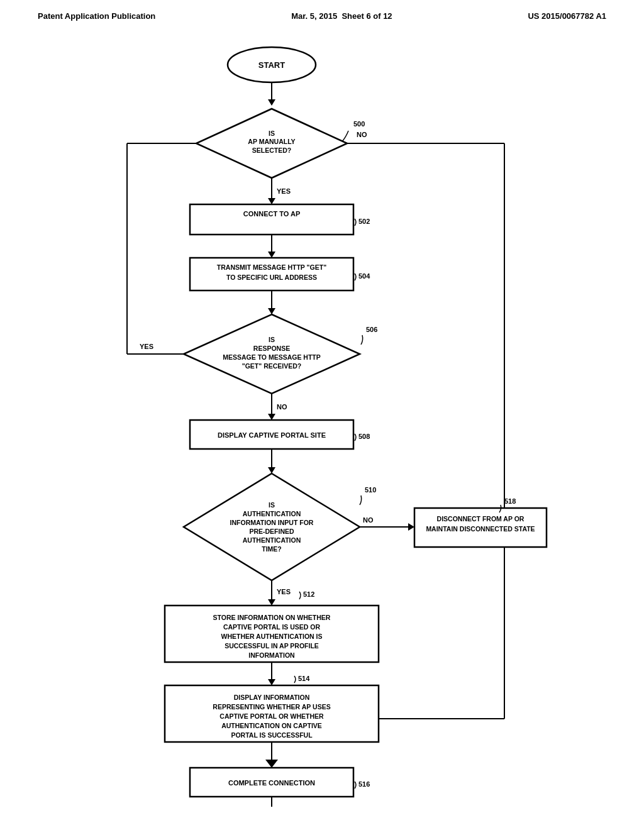 Image resolution: width=644 pixels, height=830 pixels. What do you see at coordinates (97, 16) in the screenshot?
I see `header-left: Patent Application Publication` at bounding box center [97, 16].